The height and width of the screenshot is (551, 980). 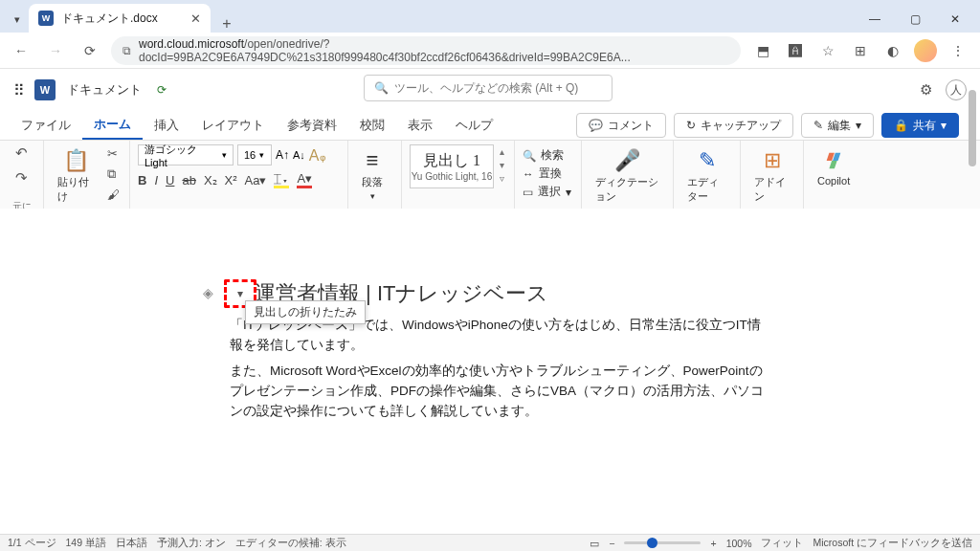 I want to click on status-lang: 日本語, so click(x=132, y=543).